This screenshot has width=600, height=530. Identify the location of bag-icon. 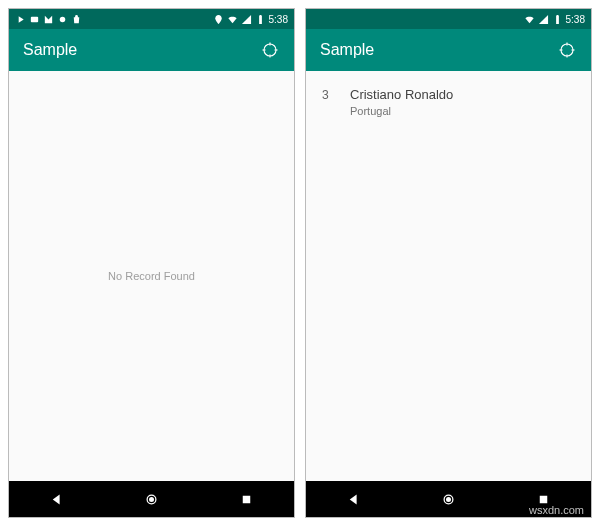
(76, 20).